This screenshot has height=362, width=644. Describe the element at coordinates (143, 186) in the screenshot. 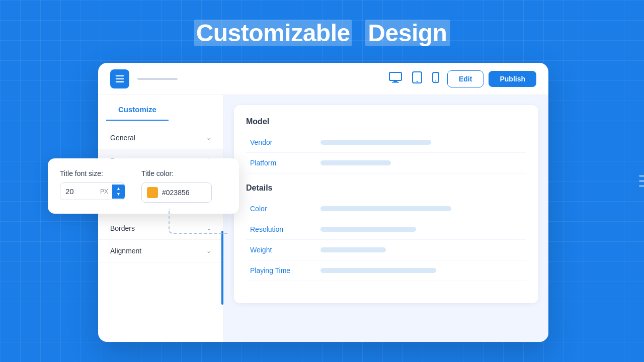

I see `tooltip-card: Title font size: PX ▲ ▼ Title color: #02…` at that location.